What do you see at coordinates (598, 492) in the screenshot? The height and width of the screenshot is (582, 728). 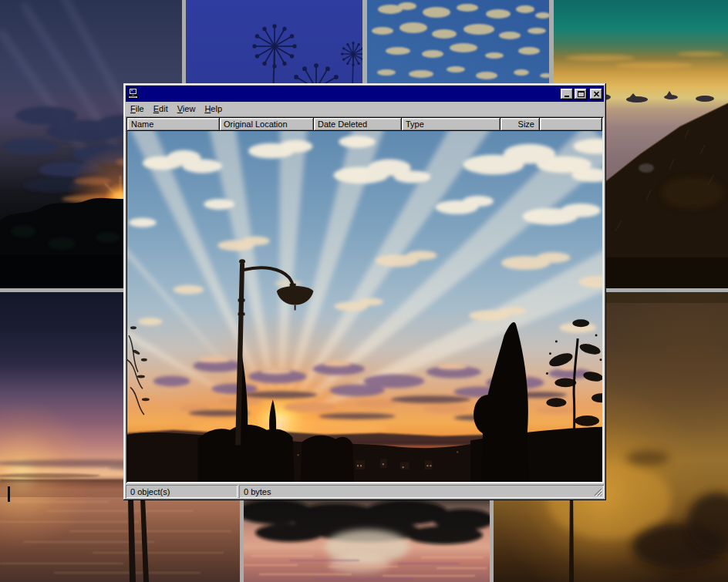 I see `resize-grip-icon` at bounding box center [598, 492].